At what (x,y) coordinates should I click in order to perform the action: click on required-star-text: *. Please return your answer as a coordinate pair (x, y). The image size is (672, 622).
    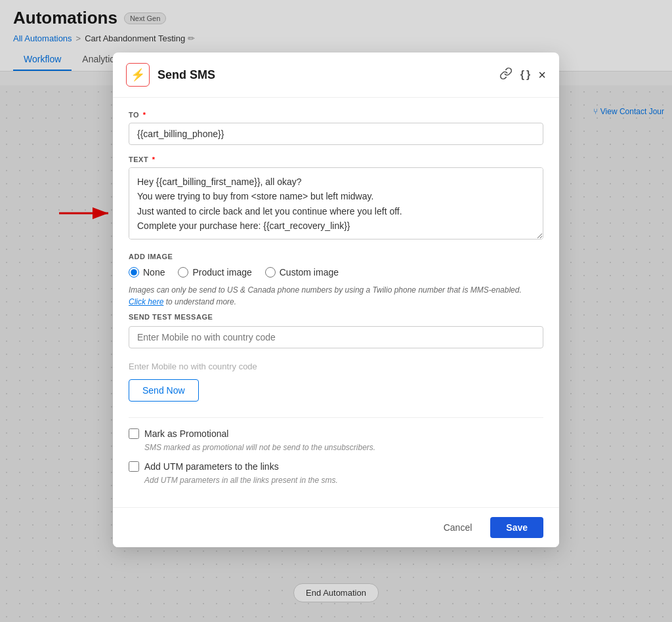
    Looking at the image, I should click on (152, 159).